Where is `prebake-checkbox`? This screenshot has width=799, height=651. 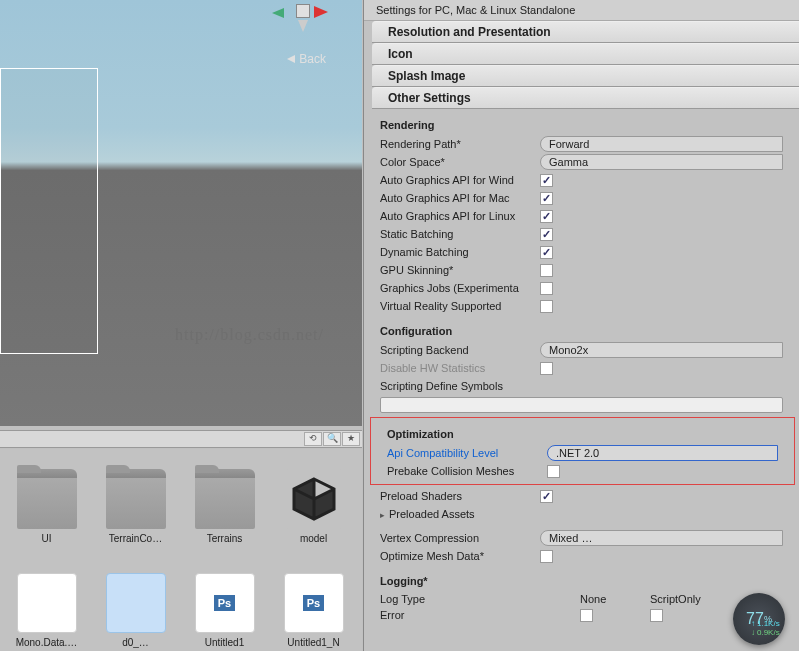 prebake-checkbox is located at coordinates (554, 472).